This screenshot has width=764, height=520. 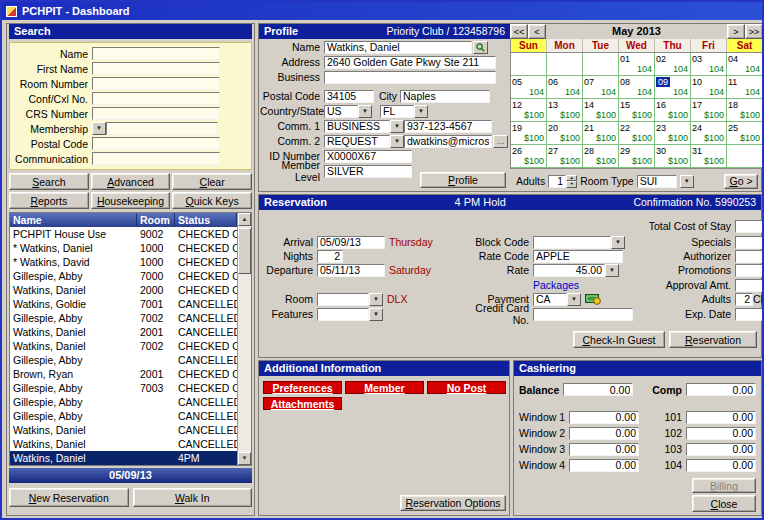 I want to click on calendar-day-cell: 22$100, so click(x=637, y=134).